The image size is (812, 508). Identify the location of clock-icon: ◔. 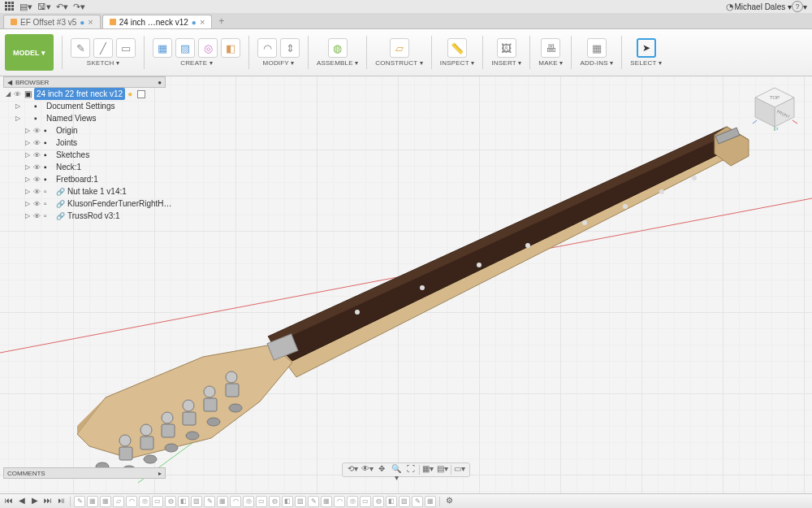
(730, 7).